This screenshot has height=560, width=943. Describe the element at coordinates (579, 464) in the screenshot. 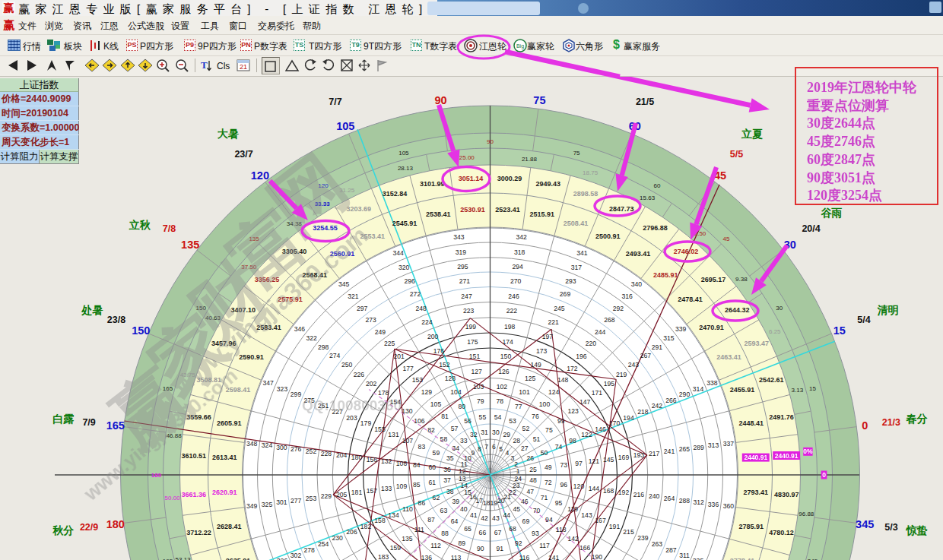

I see `svg-text: 97` at that location.